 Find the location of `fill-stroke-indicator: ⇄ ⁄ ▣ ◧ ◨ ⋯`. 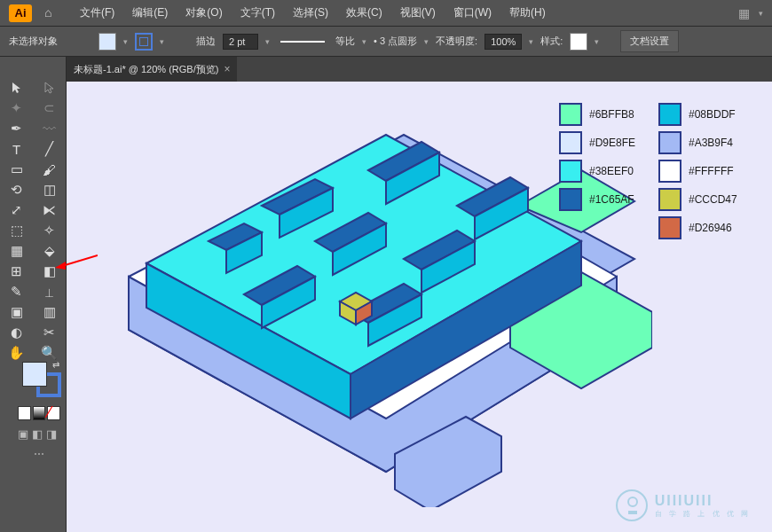

fill-stroke-indicator: ⇄ ⁄ ▣ ◧ ◨ ⋯ is located at coordinates (35, 408).